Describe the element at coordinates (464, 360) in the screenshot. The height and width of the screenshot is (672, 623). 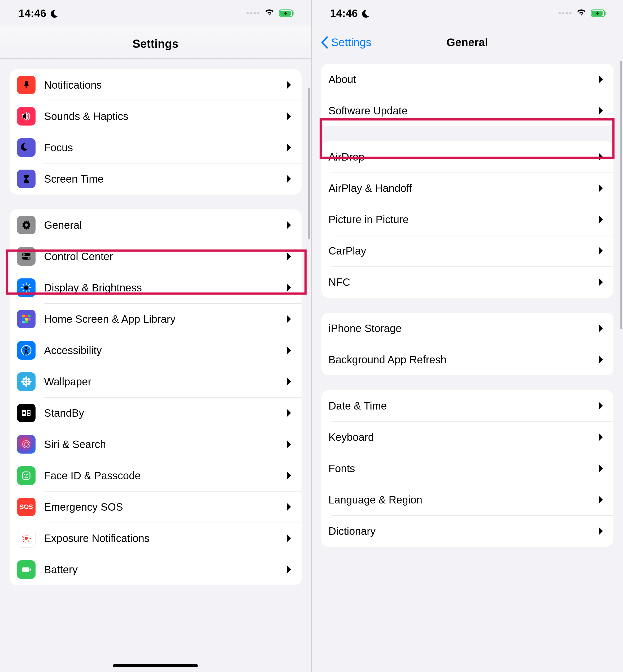
I see `row-label: Background App Refresh` at that location.